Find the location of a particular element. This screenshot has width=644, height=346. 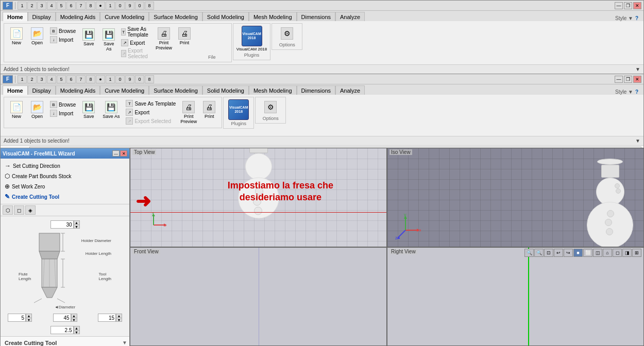

options-gear-btn-2: ⚙ is located at coordinates (270, 107).